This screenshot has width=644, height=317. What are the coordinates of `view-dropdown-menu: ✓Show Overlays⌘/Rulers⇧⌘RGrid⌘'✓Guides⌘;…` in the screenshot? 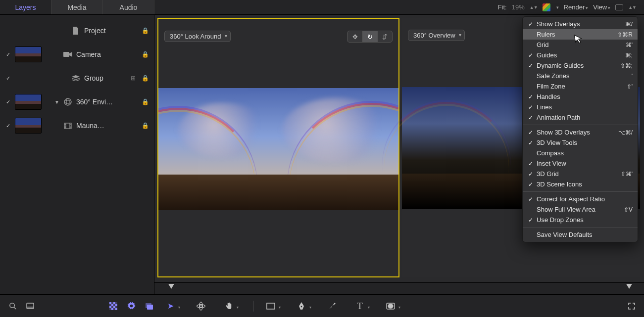 It's located at (580, 130).